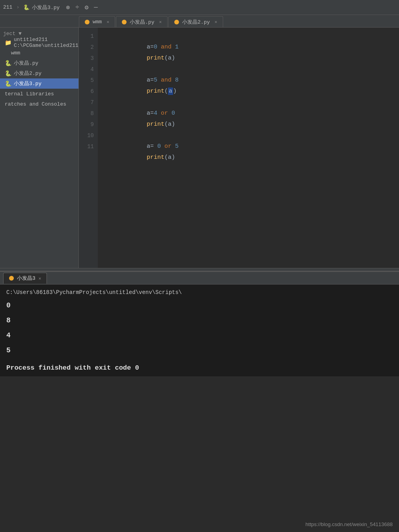 This screenshot has height=532, width=399. Describe the element at coordinates (96, 7) in the screenshot. I see `minimize-icon: —` at that location.